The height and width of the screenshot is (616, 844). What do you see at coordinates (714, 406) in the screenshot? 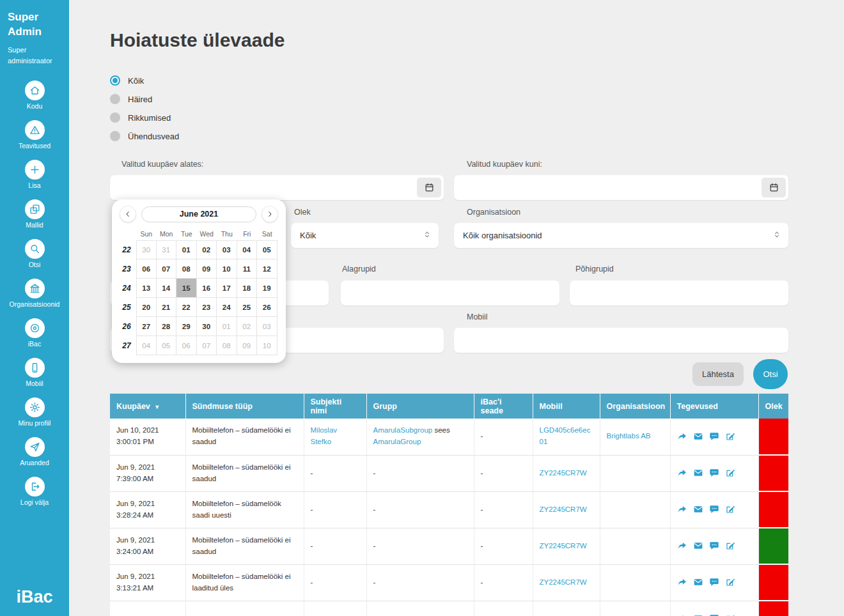
I see `column-header-tegevused: Tegevused` at bounding box center [714, 406].